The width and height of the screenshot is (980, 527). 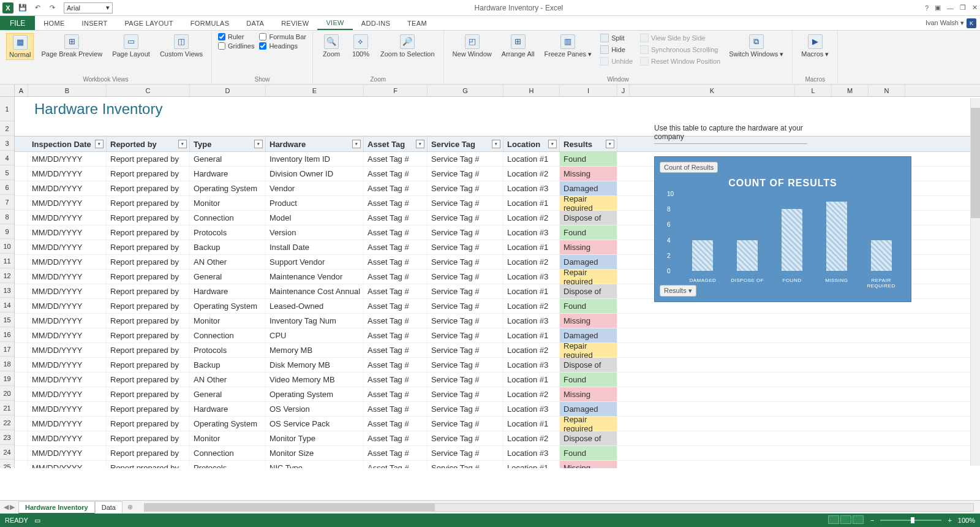 What do you see at coordinates (7, 246) in the screenshot?
I see `row-header: 10` at bounding box center [7, 246].